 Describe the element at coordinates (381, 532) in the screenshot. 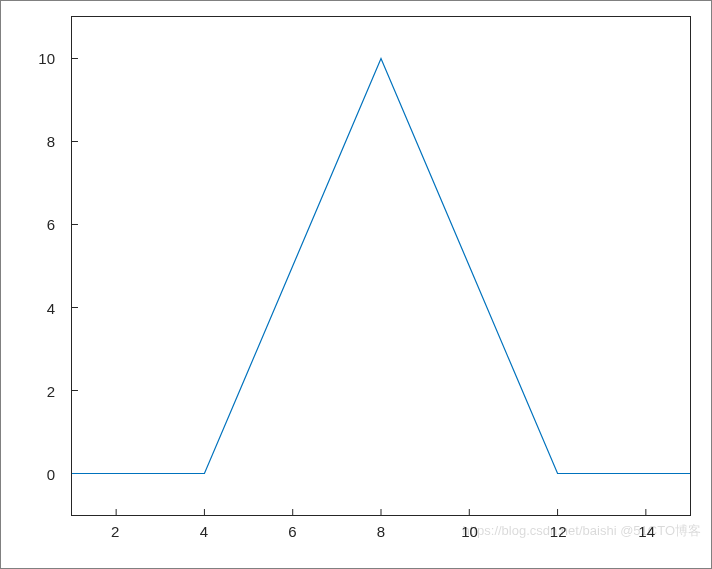

I see `x-tick-label: 8` at that location.